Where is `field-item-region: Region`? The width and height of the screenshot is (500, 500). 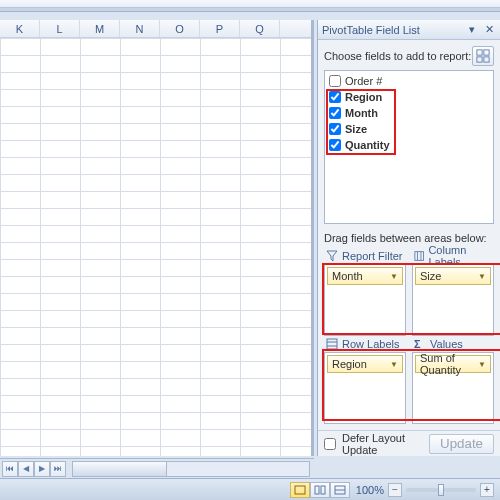
field-item-region: Region is located at coordinates (409, 97).